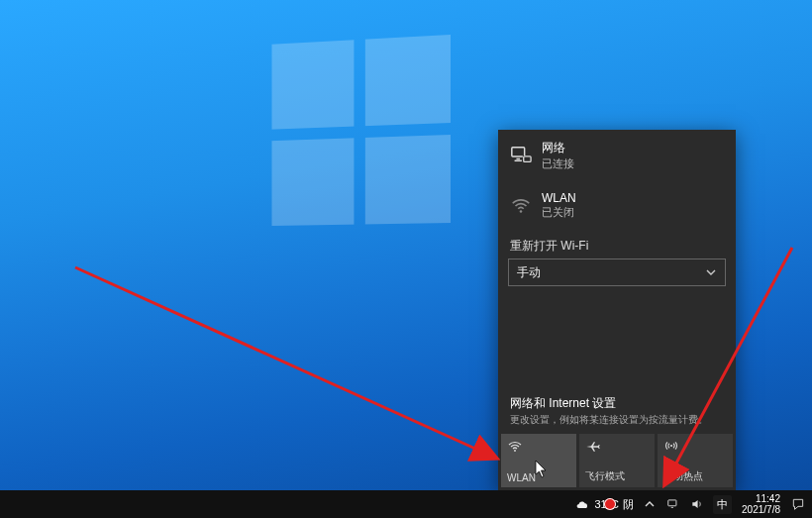 This screenshot has height=518, width=812. I want to click on weather-cond: 阴, so click(628, 505).